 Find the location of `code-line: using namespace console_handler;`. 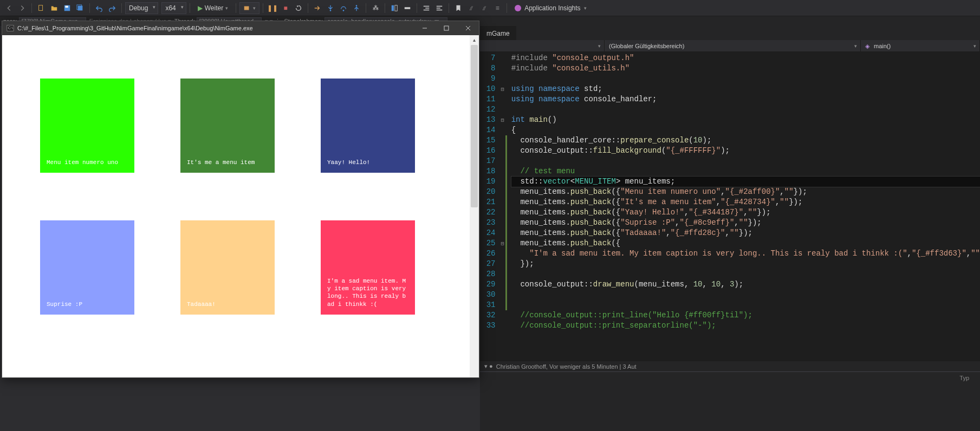

code-line: using namespace console_handler; is located at coordinates (745, 100).